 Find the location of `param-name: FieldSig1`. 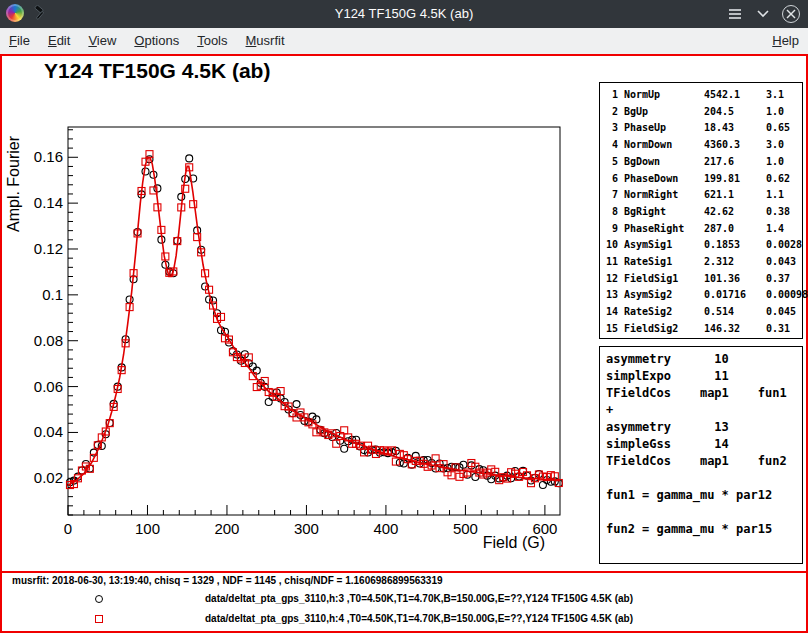

param-name: FieldSig1 is located at coordinates (661, 280).